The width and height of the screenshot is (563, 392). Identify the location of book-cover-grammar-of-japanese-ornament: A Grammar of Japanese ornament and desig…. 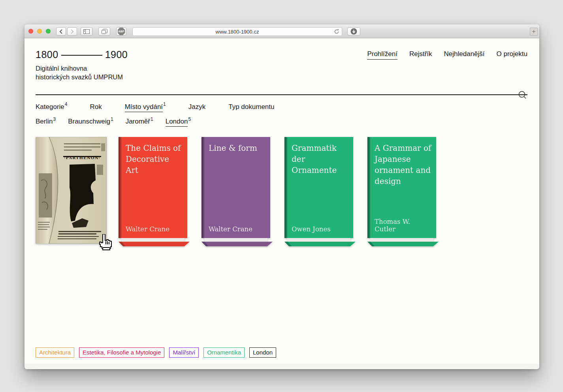
(403, 192).